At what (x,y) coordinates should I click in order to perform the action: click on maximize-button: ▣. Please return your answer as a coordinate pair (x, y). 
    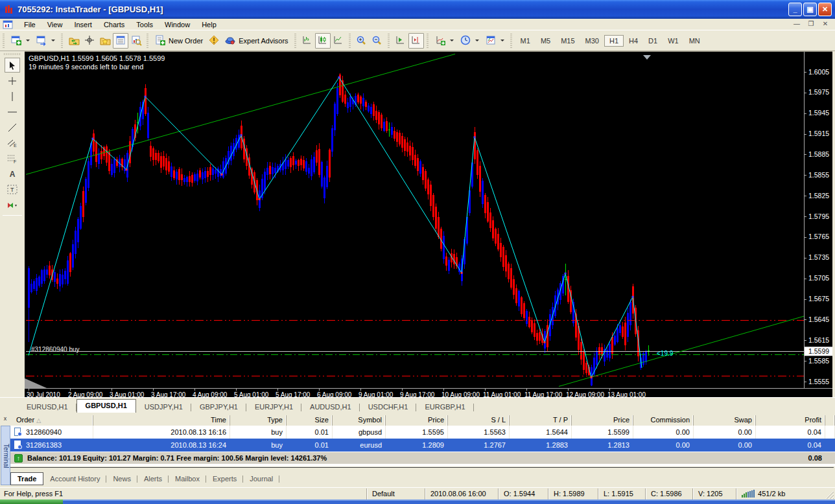
    Looking at the image, I should click on (810, 9).